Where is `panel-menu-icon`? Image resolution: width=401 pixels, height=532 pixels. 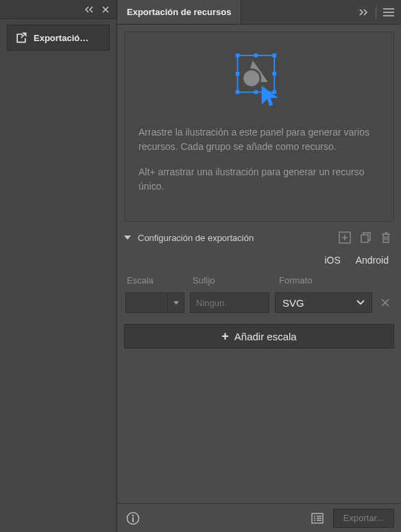
panel-menu-icon is located at coordinates (389, 12).